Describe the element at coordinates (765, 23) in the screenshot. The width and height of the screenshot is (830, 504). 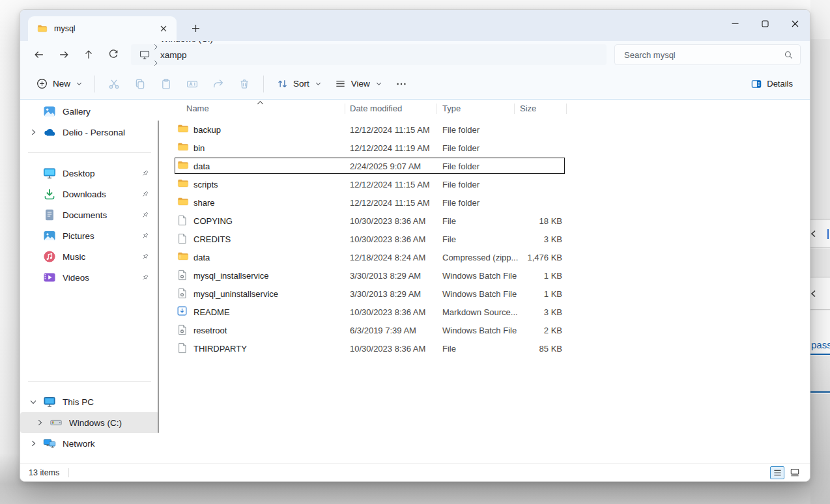
I see `maximize-button` at that location.